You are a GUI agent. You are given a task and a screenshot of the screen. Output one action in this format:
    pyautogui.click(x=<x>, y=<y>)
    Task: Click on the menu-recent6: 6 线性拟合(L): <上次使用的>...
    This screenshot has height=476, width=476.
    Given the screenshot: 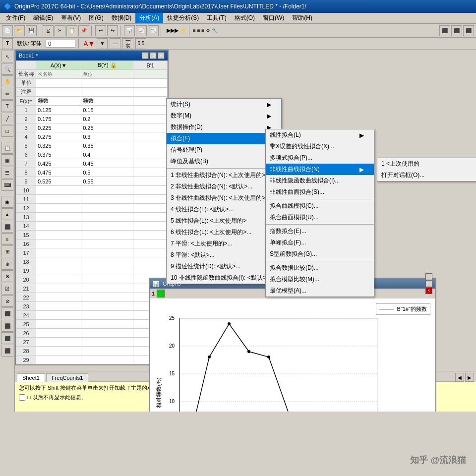 What is the action you would take?
    pyautogui.click(x=224, y=232)
    